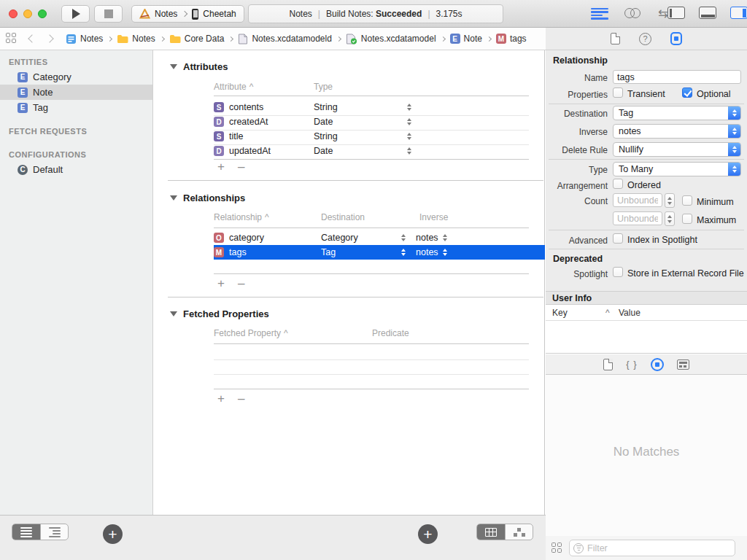  Describe the element at coordinates (108, 14) in the screenshot. I see `stop-button` at that location.